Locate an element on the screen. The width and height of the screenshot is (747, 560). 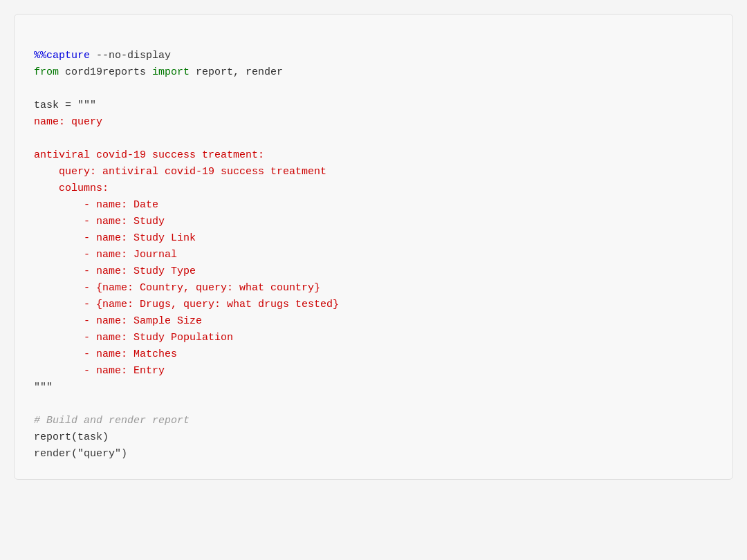
import-items: report, render is located at coordinates (237, 72).